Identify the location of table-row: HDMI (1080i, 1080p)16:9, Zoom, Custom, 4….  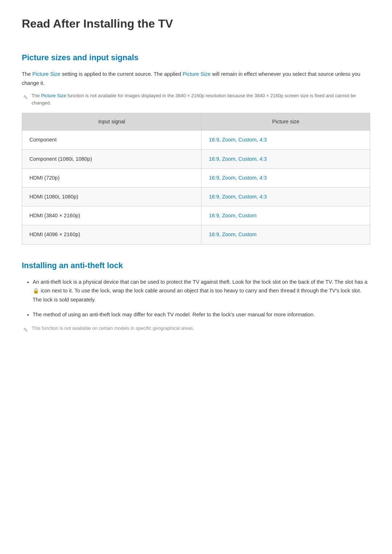
(196, 197).